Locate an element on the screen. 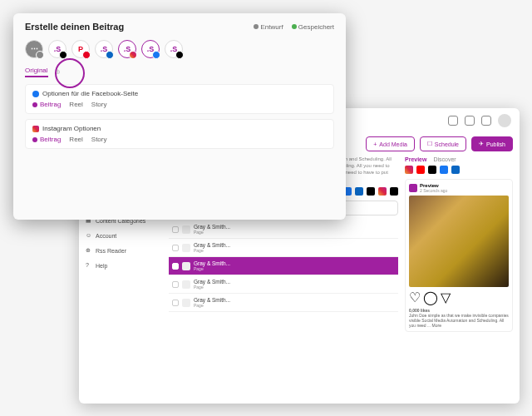 The width and height of the screenshot is (532, 416). facebook-options: Optionen für die Facebook-Seite Beitrag … is located at coordinates (180, 99).